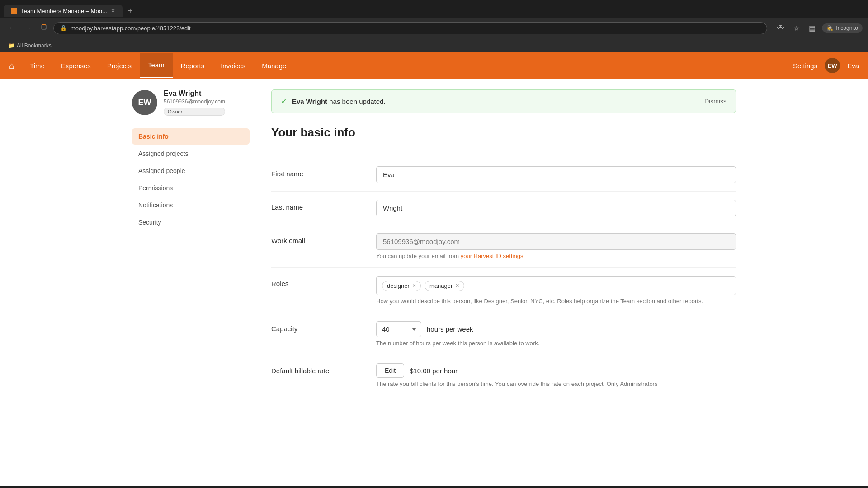  Describe the element at coordinates (504, 291) in the screenshot. I see `roles-row: Roles designer × manager × How you would…` at that location.